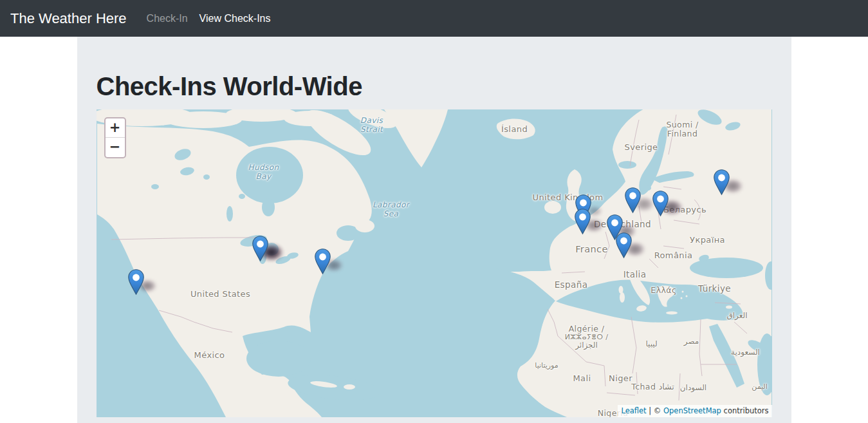 The height and width of the screenshot is (423, 868). Describe the element at coordinates (167, 19) in the screenshot. I see `nav-link-check-in: Check-In` at that location.